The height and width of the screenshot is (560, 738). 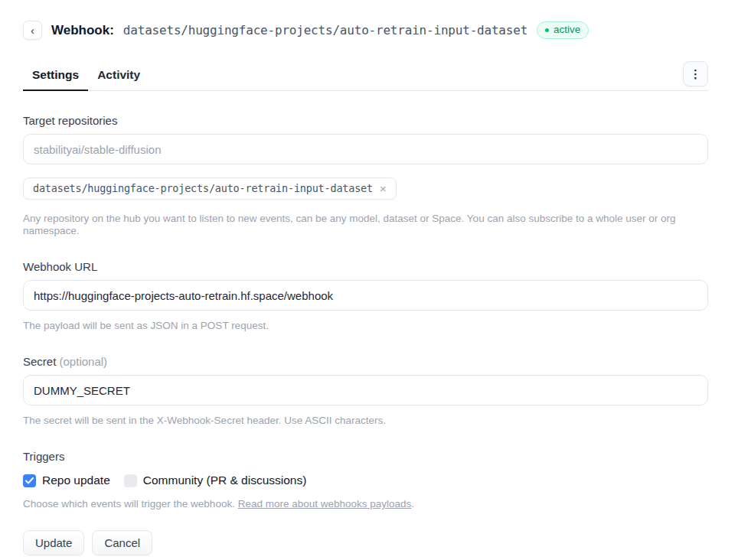 I want to click on triggers-help: Choose which events will trigger the web…, so click(x=366, y=504).